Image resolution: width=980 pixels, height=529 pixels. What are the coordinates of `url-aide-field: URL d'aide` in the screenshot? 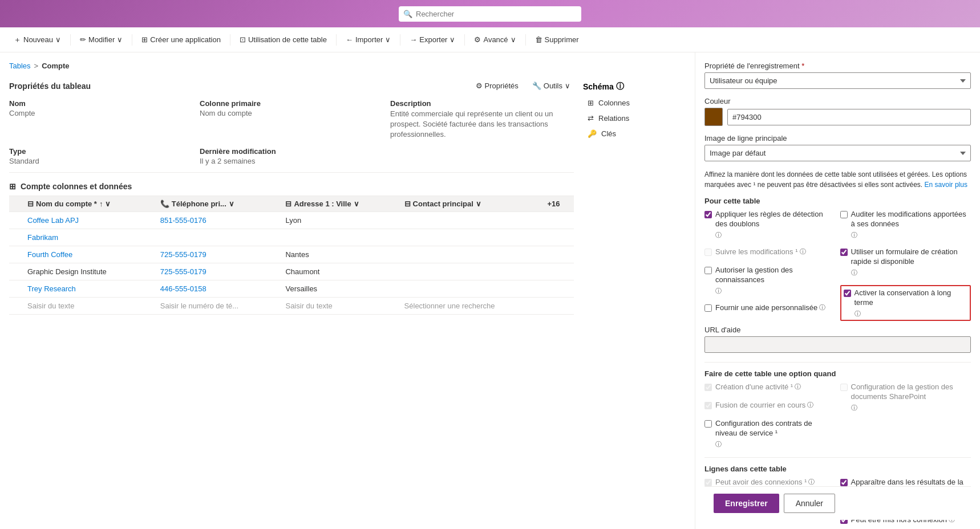 It's located at (837, 339).